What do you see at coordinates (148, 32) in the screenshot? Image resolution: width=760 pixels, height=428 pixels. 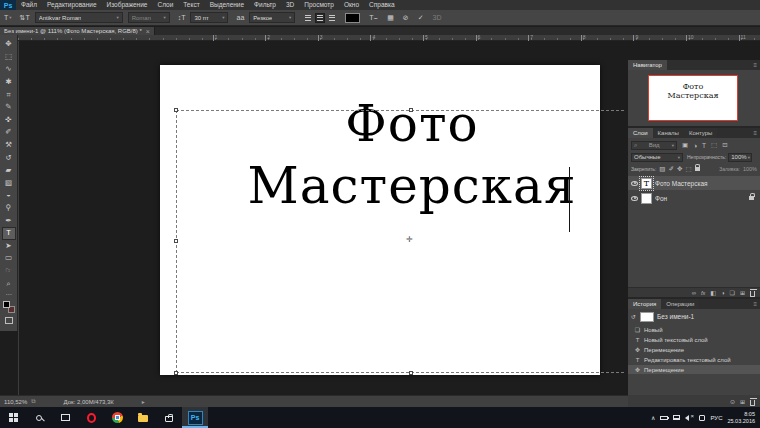 I see `close-icon: ×` at bounding box center [148, 32].